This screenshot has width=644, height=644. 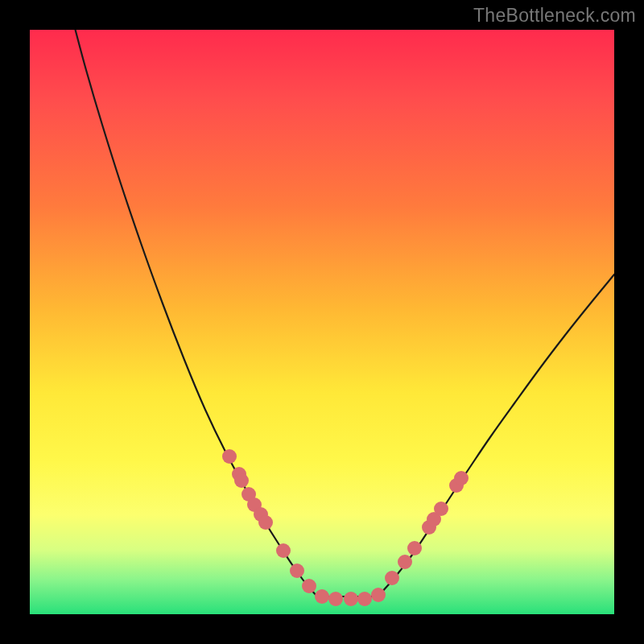 What do you see at coordinates (555, 16) in the screenshot?
I see `watermark-text: TheBottleneck.com` at bounding box center [555, 16].